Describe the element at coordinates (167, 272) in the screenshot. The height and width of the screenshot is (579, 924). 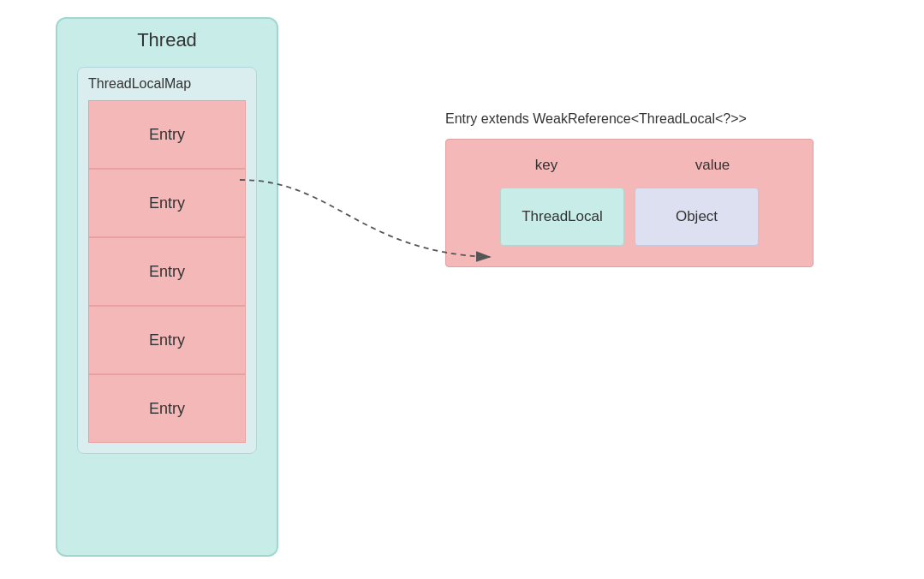
I see `entry-label-3: Entry` at that location.